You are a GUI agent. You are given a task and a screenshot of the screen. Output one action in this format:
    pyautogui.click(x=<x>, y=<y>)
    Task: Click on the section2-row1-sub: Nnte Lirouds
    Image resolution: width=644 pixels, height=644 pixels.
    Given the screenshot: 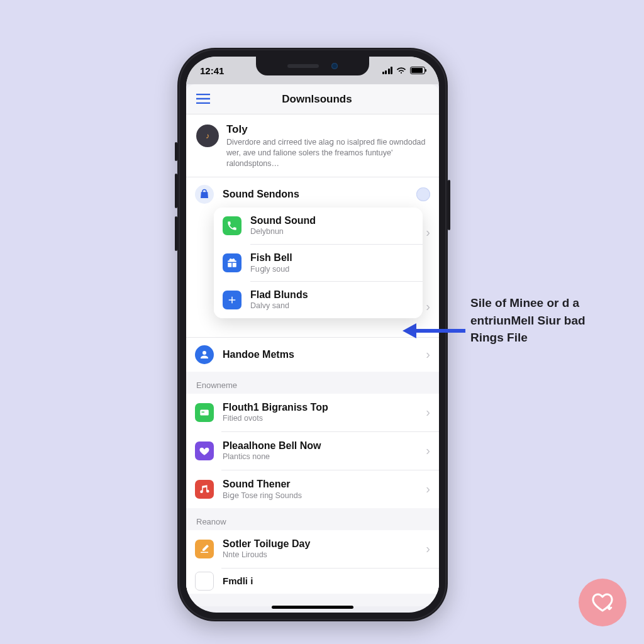 What is the action you would take?
    pyautogui.click(x=322, y=555)
    